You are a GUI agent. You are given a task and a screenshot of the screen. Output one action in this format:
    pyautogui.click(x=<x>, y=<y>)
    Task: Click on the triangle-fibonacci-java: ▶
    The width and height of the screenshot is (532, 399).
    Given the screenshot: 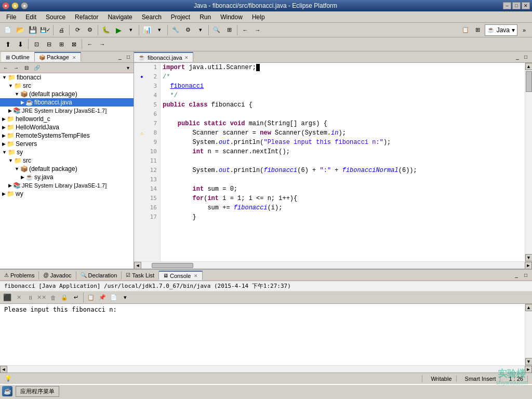 What is the action you would take?
    pyautogui.click(x=23, y=102)
    